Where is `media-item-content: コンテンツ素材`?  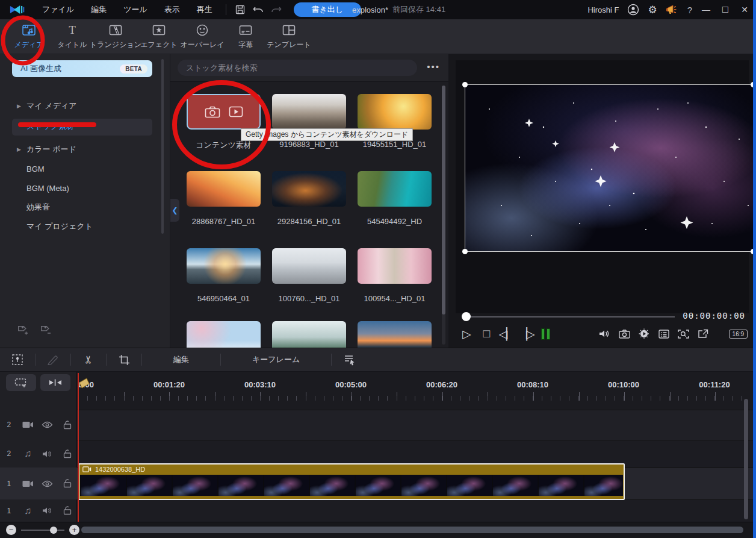
media-item-content: コンテンツ素材 is located at coordinates (224, 122).